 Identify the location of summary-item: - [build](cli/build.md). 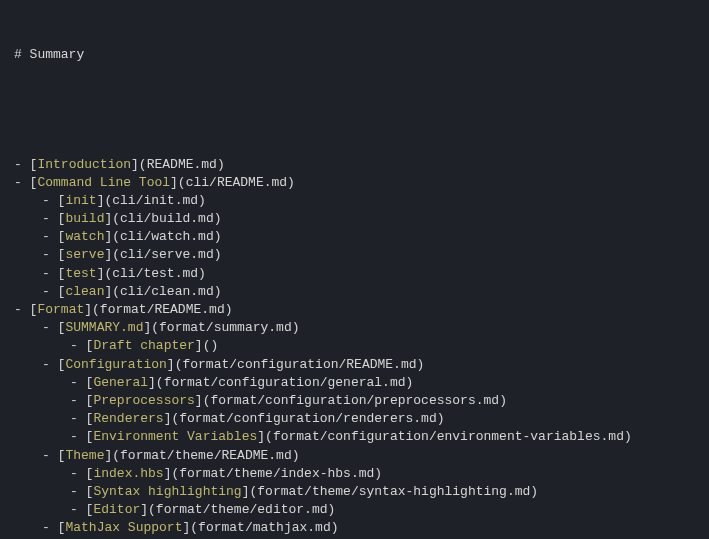
(354, 219).